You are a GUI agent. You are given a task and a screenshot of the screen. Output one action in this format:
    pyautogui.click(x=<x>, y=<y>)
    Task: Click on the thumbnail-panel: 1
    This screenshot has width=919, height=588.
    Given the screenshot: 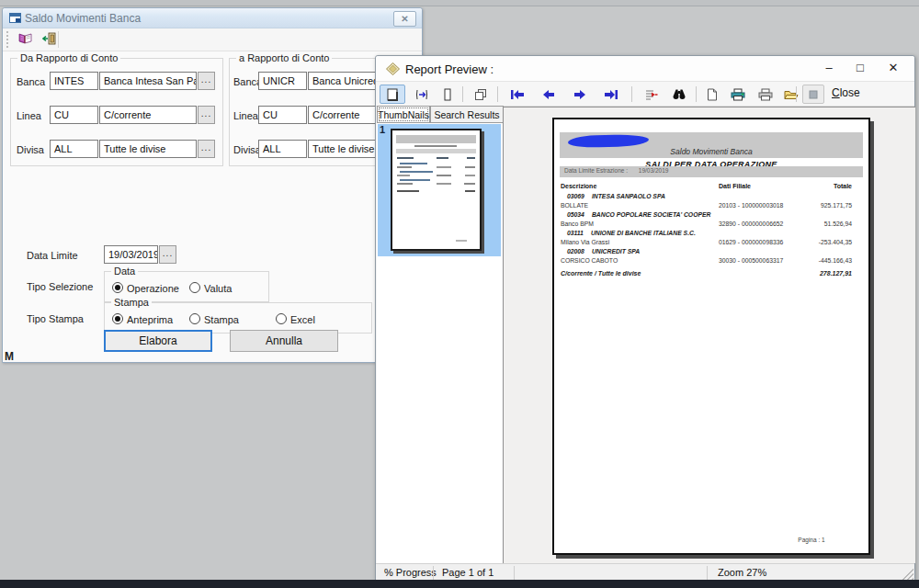 What is the action you would take?
    pyautogui.click(x=439, y=343)
    